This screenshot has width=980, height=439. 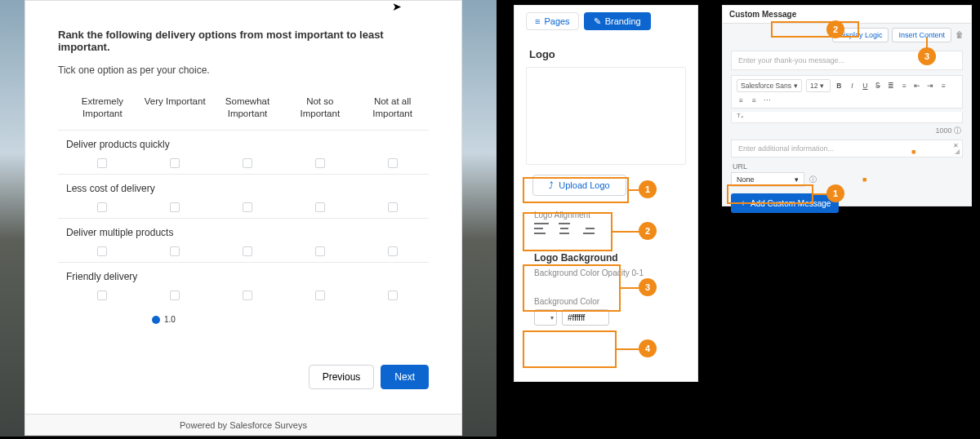 What do you see at coordinates (944, 86) in the screenshot?
I see `align-left-icon: ≡` at bounding box center [944, 86].